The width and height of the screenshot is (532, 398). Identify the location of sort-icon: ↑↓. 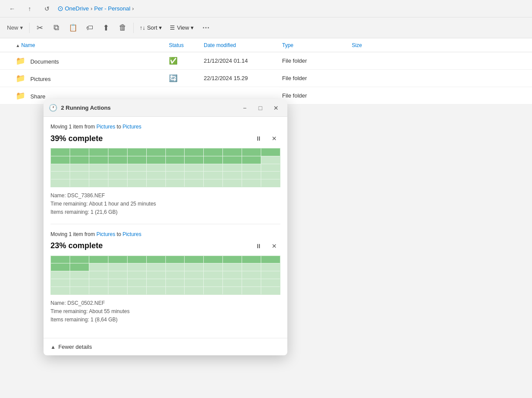
(143, 28).